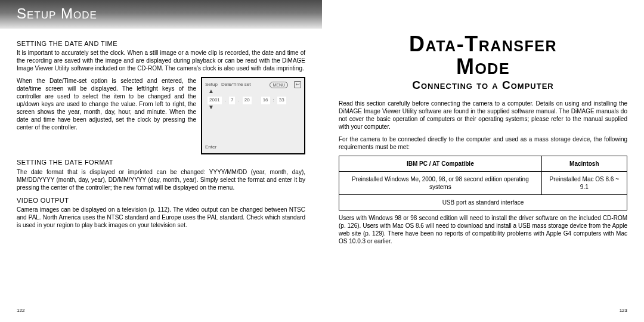 Image resolution: width=644 pixels, height=322 pixels. What do you see at coordinates (483, 67) in the screenshot?
I see `chapter-title-b: Mode` at bounding box center [483, 67].